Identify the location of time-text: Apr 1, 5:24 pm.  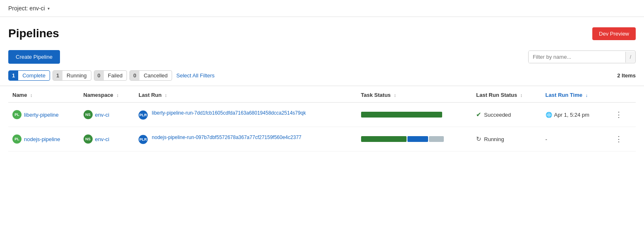
(572, 115).